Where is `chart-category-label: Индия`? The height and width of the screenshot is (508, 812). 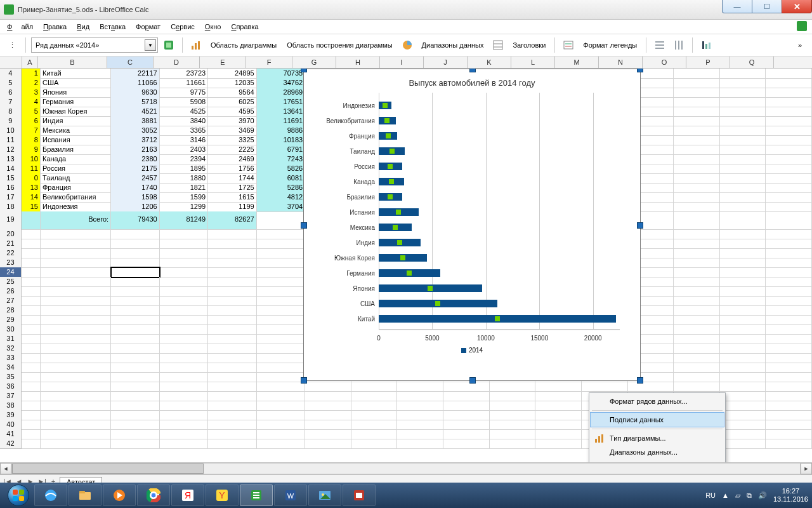
chart-category-label: Индия is located at coordinates (365, 243).